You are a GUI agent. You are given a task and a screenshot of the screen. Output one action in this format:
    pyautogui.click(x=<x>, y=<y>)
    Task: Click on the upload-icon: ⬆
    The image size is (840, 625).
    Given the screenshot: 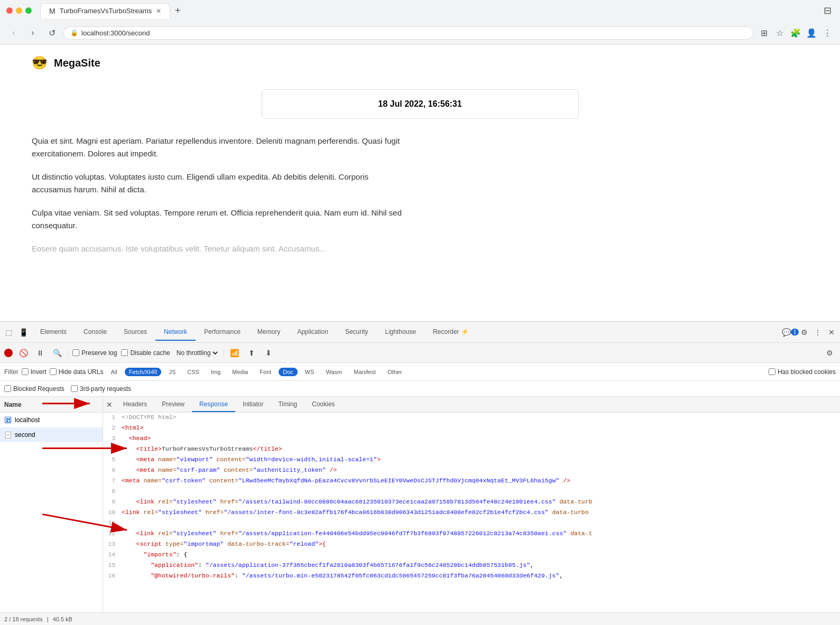 What is the action you would take?
    pyautogui.click(x=252, y=353)
    